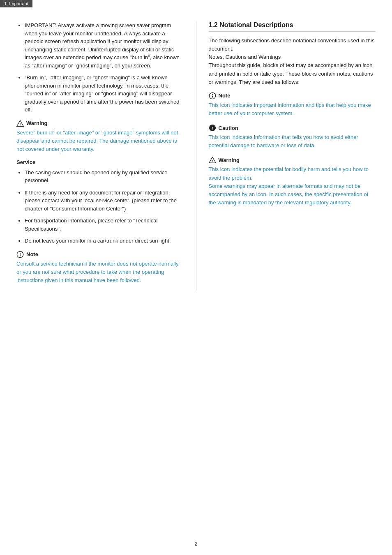  What do you see at coordinates (100, 123) in the screenshot?
I see `warning-header-1: ! Warning` at bounding box center [100, 123].